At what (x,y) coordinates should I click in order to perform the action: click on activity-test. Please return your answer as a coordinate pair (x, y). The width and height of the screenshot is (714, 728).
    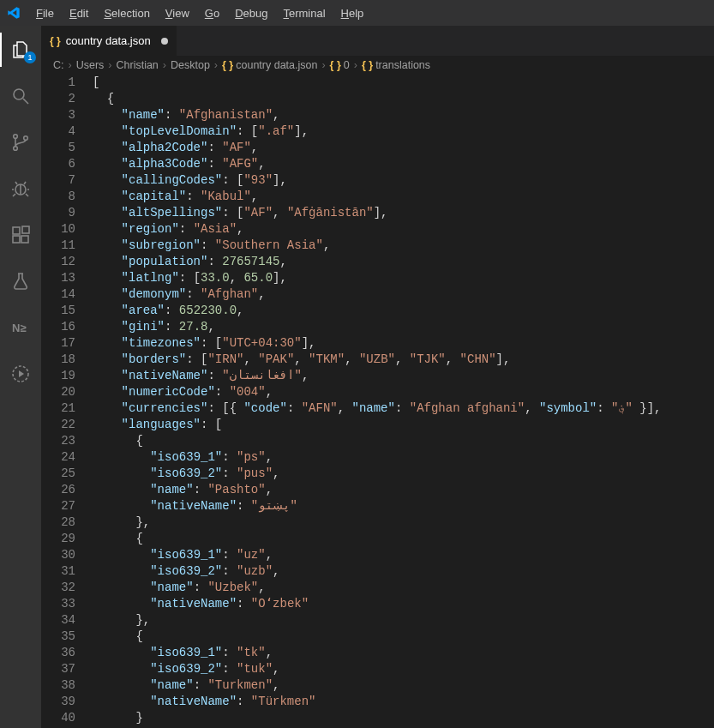
    Looking at the image, I should click on (21, 281).